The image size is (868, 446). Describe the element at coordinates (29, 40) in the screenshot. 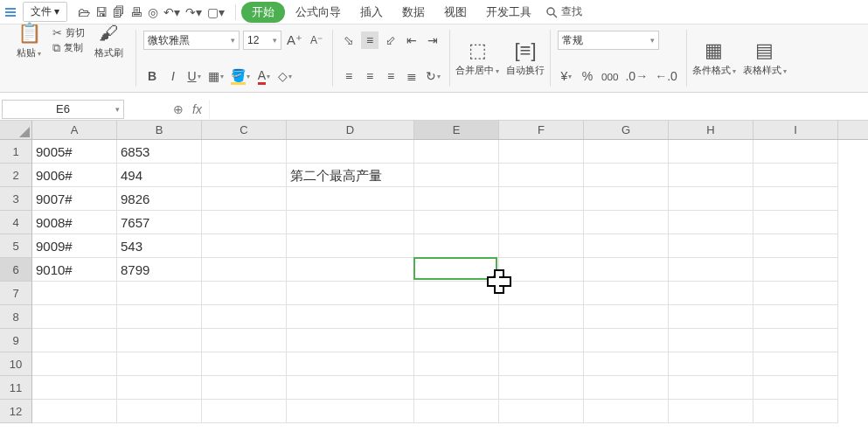

I see `paste-button: 📋 粘贴▾` at that location.